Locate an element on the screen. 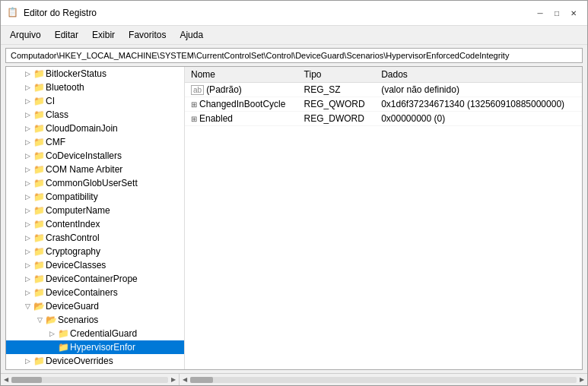 The image size is (588, 386). tree-item-bluetooth: ▷ 📁 Bluetooth is located at coordinates (95, 87).